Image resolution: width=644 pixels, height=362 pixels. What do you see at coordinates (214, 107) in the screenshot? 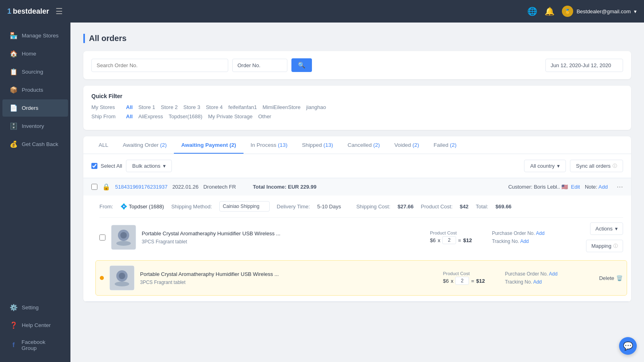
I see `store-filter-4: Store 4` at bounding box center [214, 107].